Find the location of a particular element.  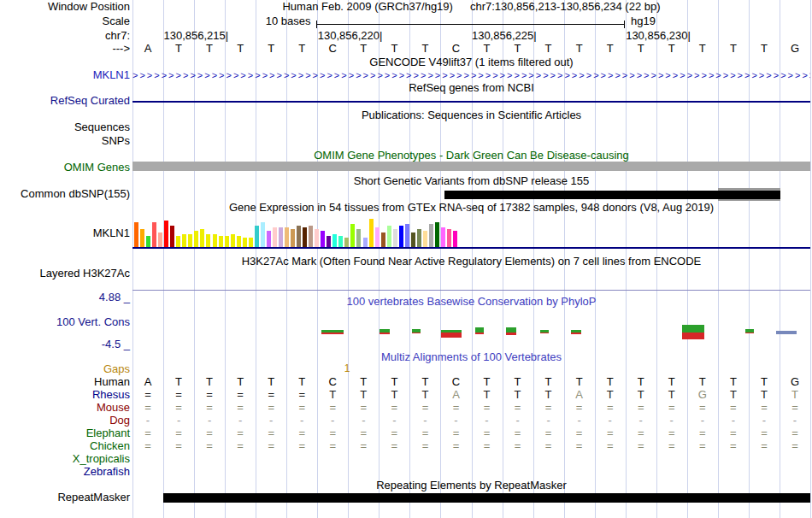

gtex-gene-label: MKLN1 is located at coordinates (65, 233).